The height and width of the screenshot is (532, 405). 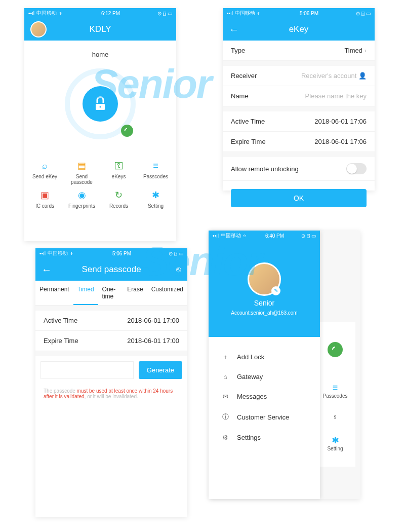 I want to click on passcode-input, so click(x=87, y=370).